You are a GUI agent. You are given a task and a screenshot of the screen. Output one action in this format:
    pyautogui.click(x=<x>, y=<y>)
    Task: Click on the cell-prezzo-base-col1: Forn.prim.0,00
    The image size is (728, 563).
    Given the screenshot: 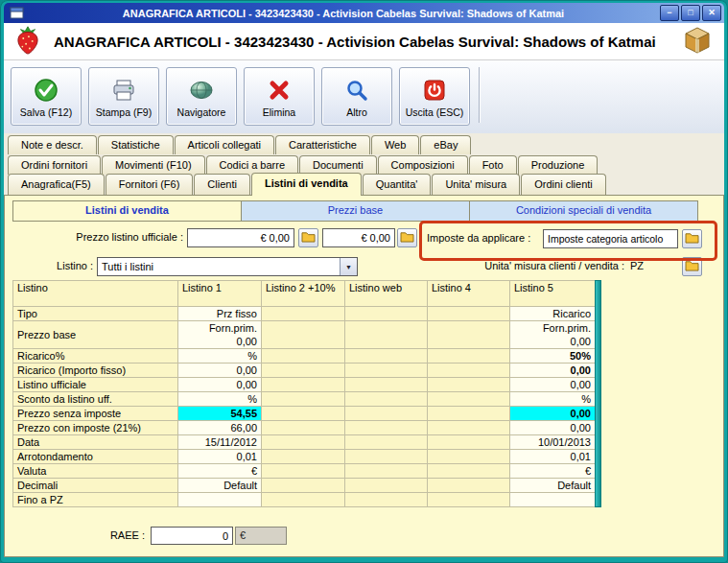 What is the action you would take?
    pyautogui.click(x=221, y=336)
    